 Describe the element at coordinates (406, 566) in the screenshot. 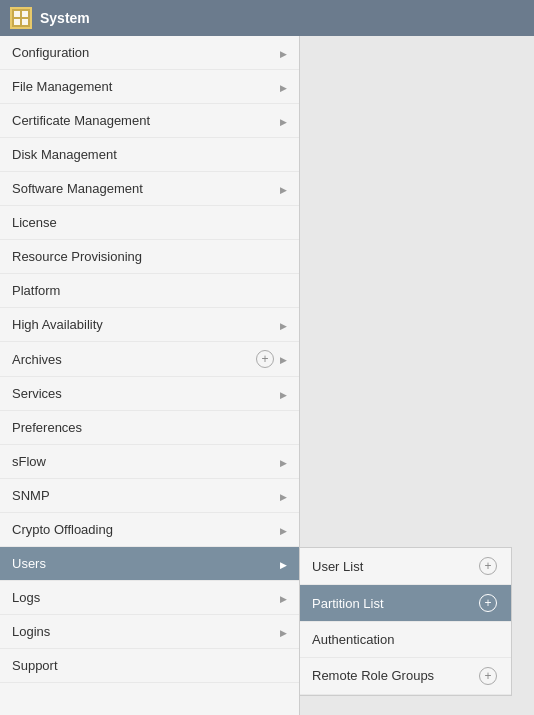

I see `submenu-item-user-list: User List +` at that location.